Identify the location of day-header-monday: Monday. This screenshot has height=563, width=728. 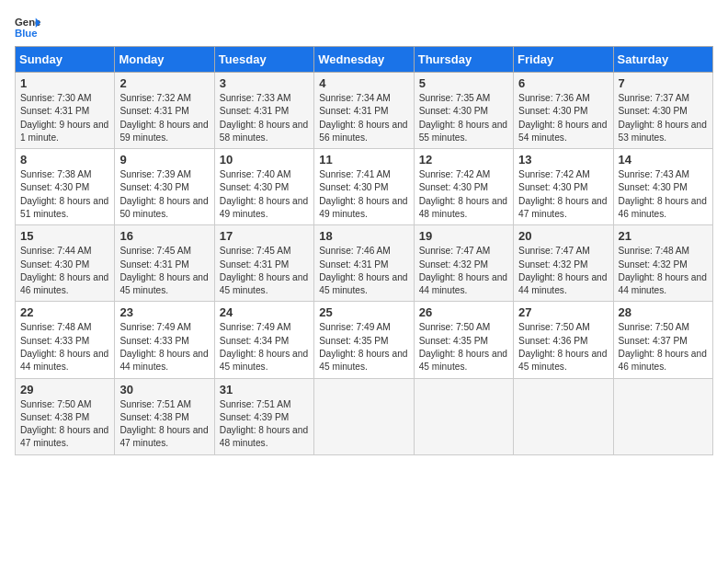
(165, 60).